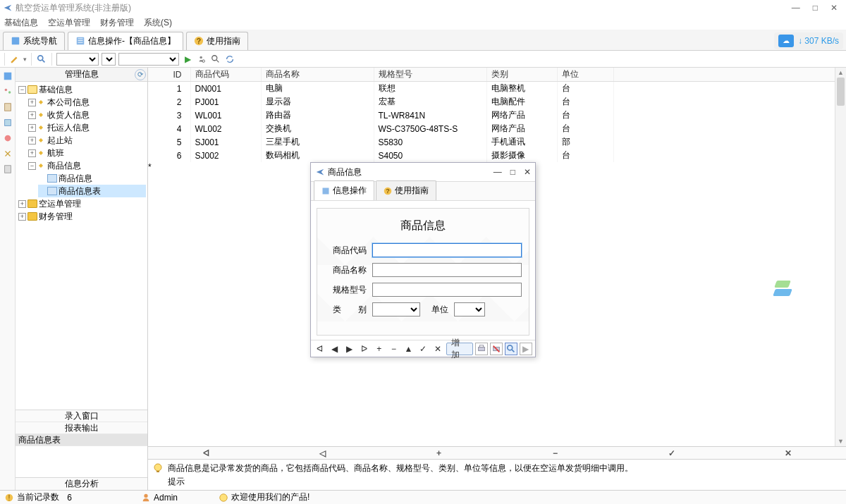 The width and height of the screenshot is (846, 504). Describe the element at coordinates (527, 172) in the screenshot. I see `dialog-close-button: ✕` at that location.